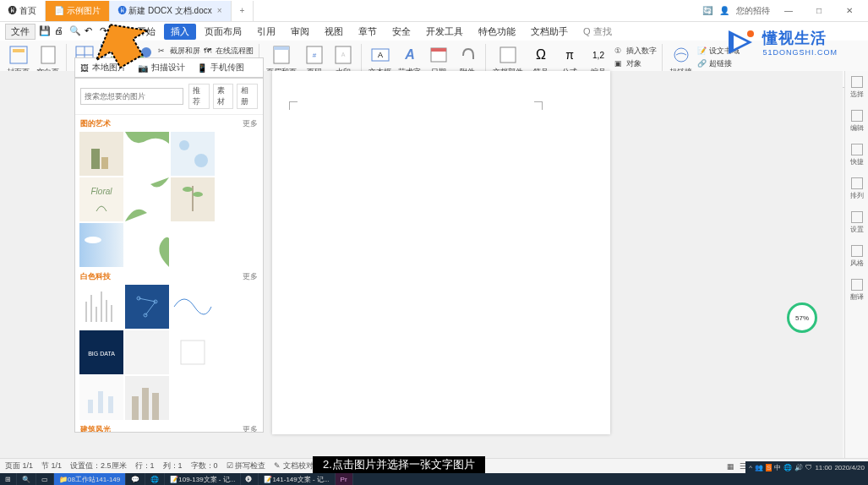  Describe the element at coordinates (250, 123) in the screenshot. I see `section-art-more: 更多` at that location.